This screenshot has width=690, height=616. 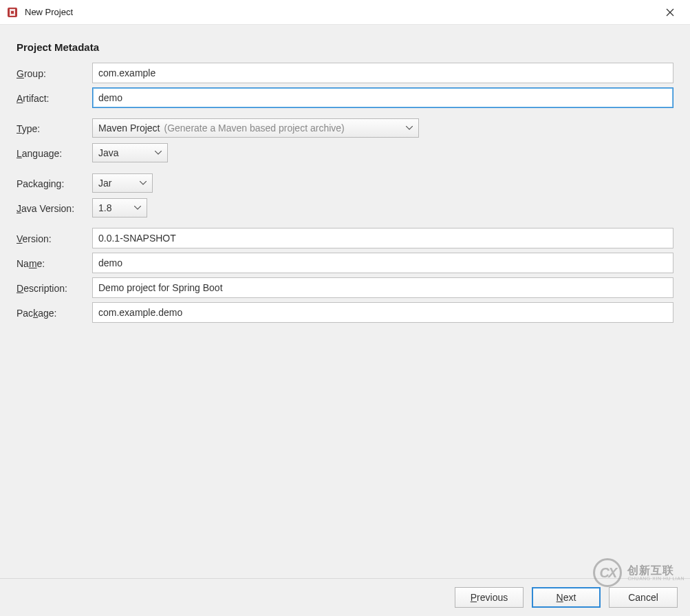 What do you see at coordinates (656, 571) in the screenshot?
I see `watermark-cn: 创新互联` at bounding box center [656, 571].